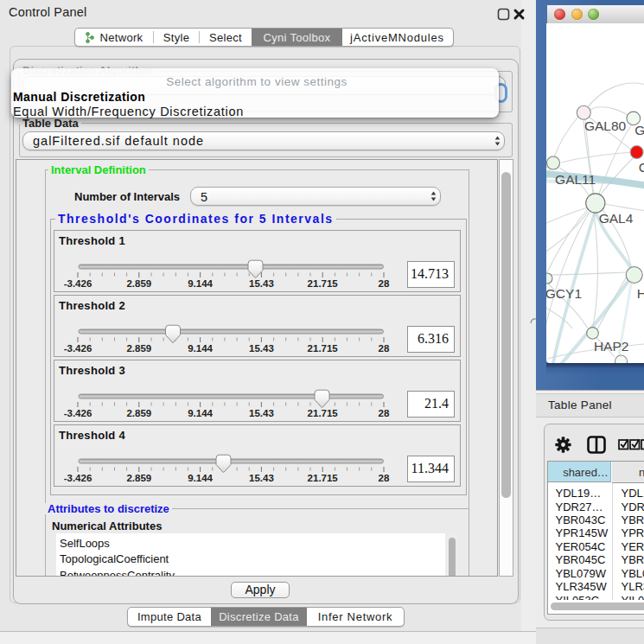 The height and width of the screenshot is (644, 644). What do you see at coordinates (641, 168) in the screenshot?
I see `svg-text: C` at bounding box center [641, 168].